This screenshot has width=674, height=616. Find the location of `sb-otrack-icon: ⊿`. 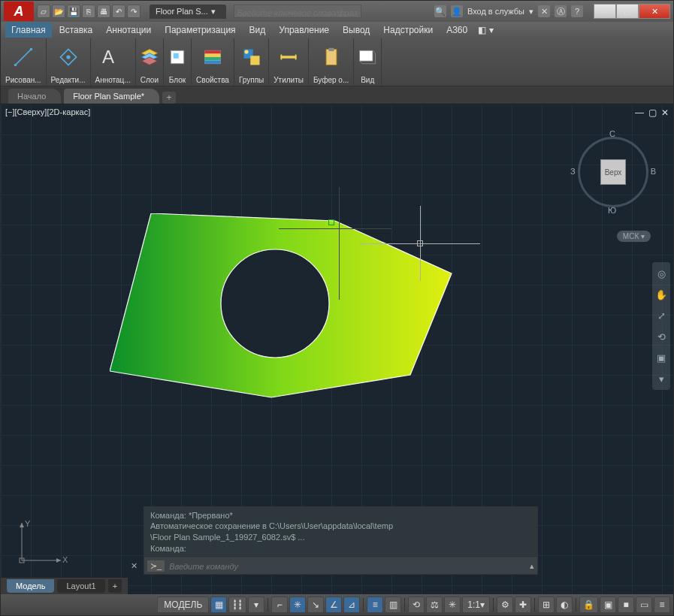

sb-otrack-icon: ⊿ is located at coordinates (352, 605).